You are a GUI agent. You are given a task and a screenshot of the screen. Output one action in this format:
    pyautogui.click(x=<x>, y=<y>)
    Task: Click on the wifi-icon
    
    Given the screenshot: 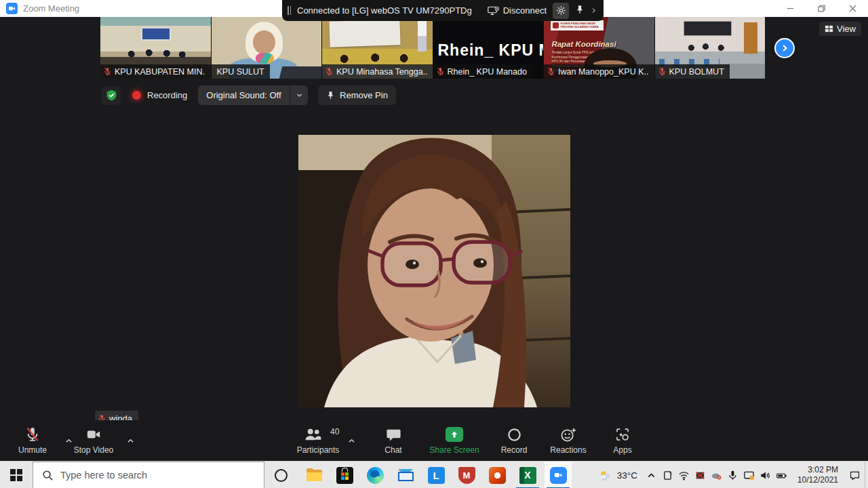 What is the action you would take?
    pyautogui.click(x=684, y=474)
    